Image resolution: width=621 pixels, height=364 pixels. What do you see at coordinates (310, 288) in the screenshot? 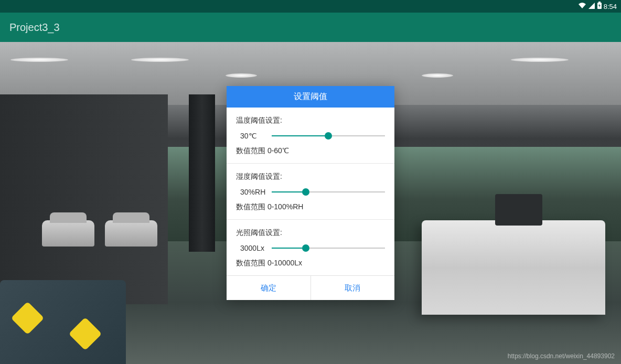
I see `dialog-actions: 确定 取消` at bounding box center [310, 288].